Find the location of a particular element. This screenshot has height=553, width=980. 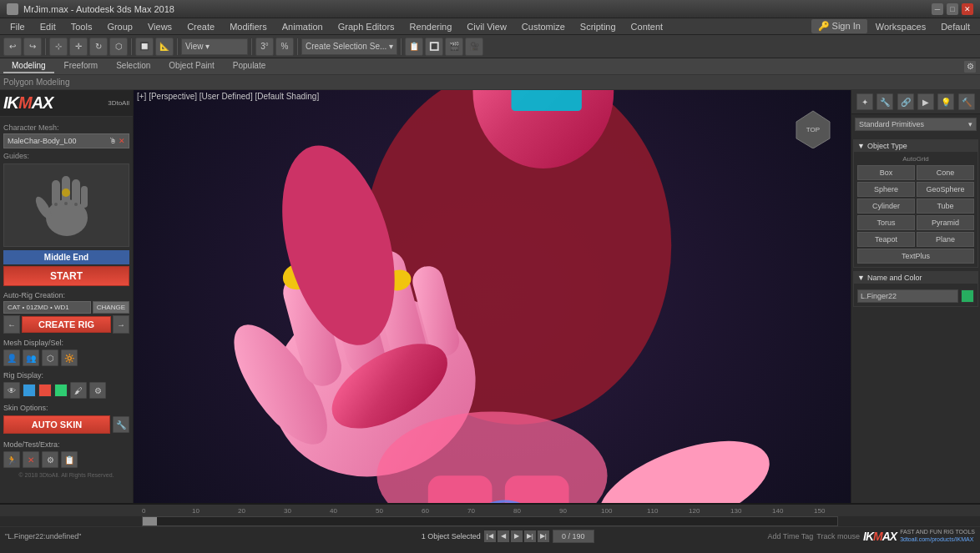

menu-group: Group is located at coordinates (120, 27).